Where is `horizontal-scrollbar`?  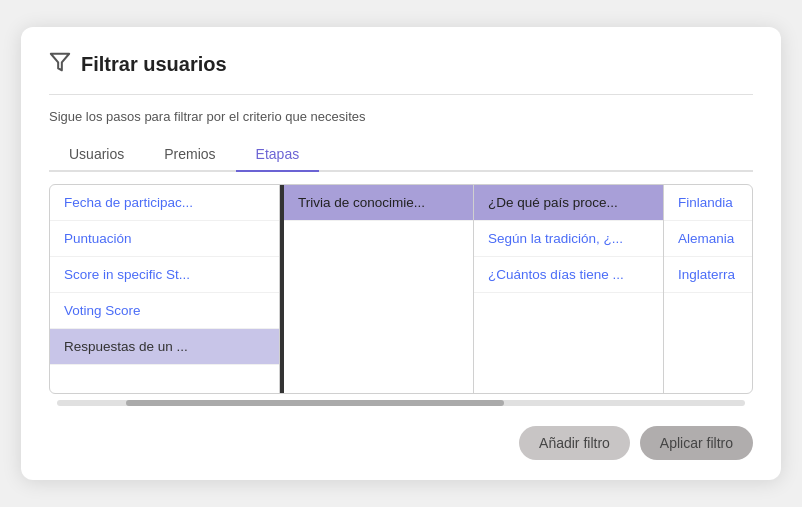
horizontal-scrollbar is located at coordinates (401, 403).